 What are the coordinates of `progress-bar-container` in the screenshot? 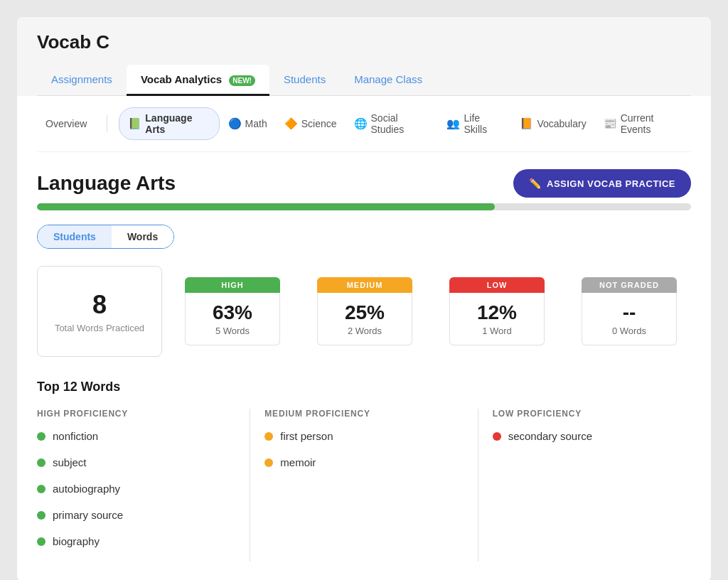 It's located at (364, 207).